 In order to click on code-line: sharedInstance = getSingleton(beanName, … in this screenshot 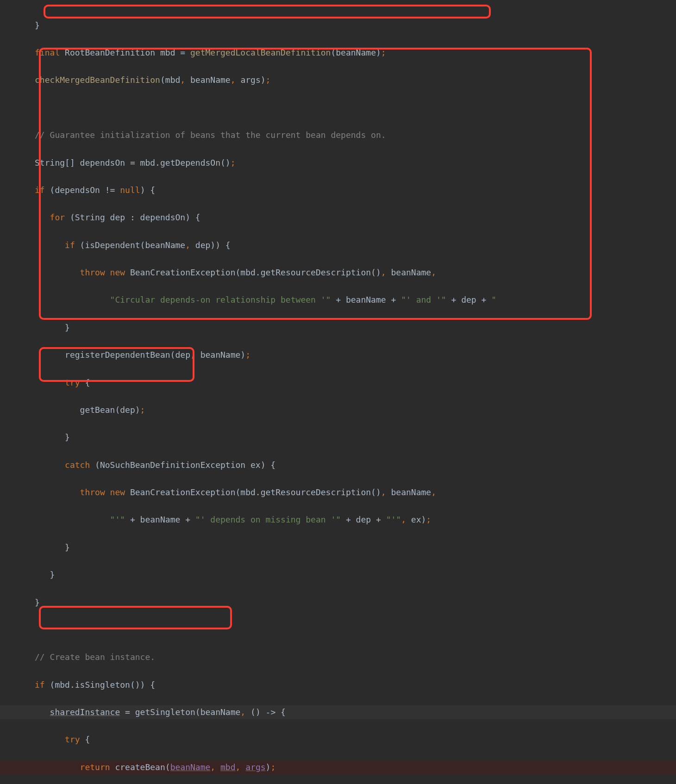, I will do `click(338, 712)`.